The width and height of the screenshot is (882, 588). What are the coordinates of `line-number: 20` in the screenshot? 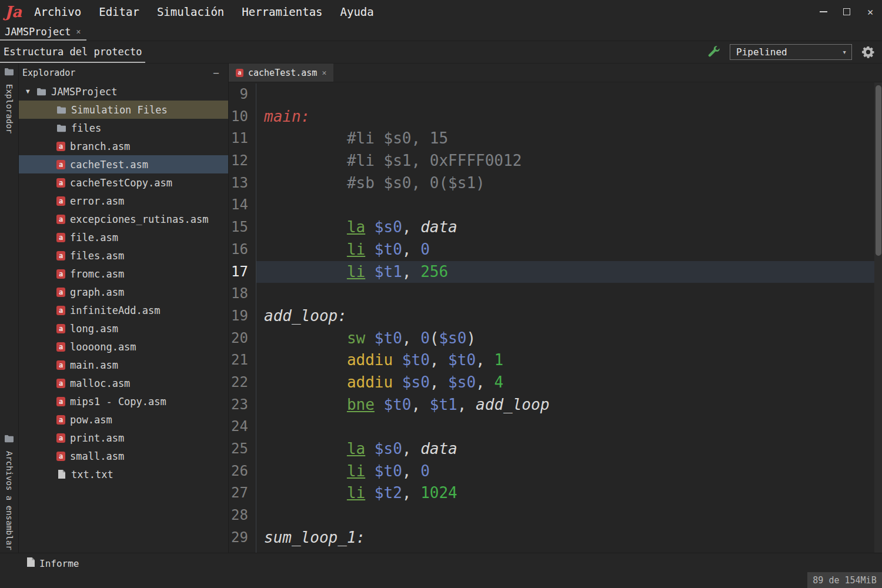 It's located at (242, 339).